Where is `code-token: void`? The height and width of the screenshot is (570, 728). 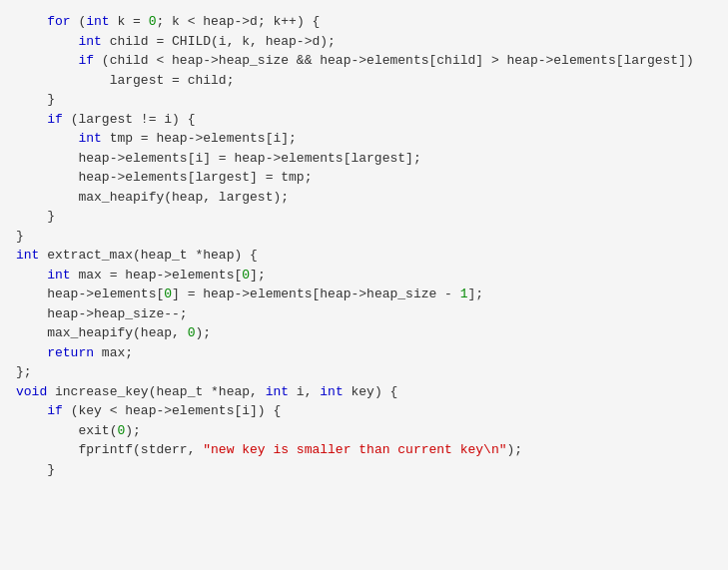 code-token: void is located at coordinates (32, 391).